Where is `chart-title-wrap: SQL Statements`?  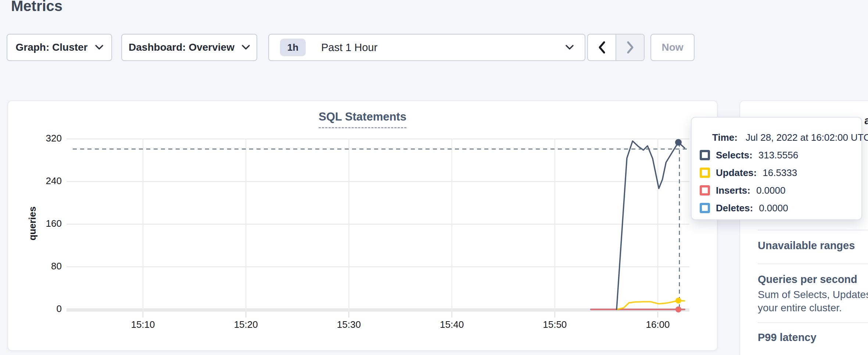 chart-title-wrap: SQL Statements is located at coordinates (362, 119).